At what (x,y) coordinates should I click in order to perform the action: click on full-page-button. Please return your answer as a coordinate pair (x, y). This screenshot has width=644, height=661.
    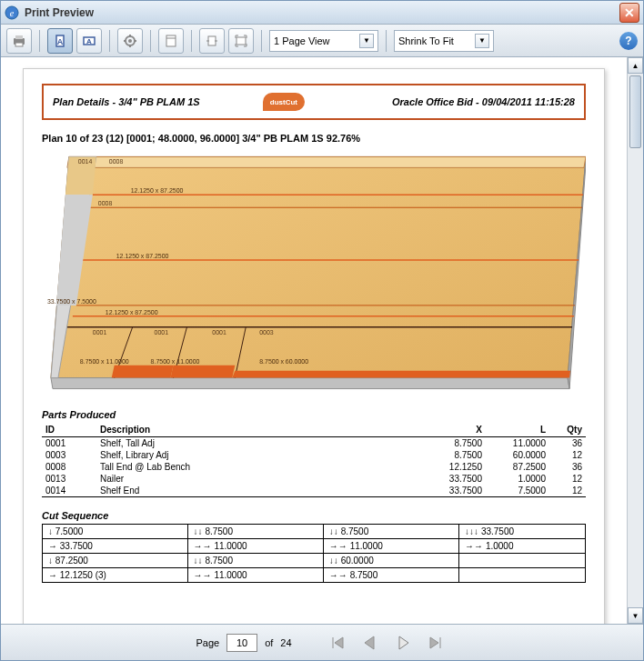
    Looking at the image, I should click on (241, 41).